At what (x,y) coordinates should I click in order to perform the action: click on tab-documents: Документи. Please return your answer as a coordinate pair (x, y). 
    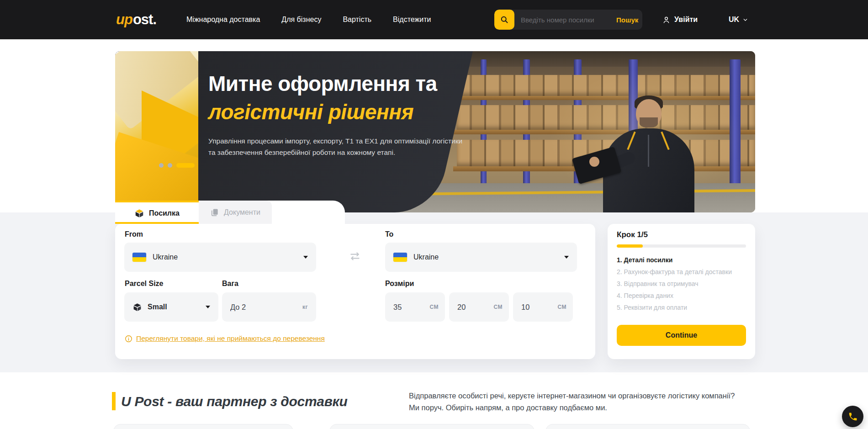
    Looking at the image, I should click on (235, 212).